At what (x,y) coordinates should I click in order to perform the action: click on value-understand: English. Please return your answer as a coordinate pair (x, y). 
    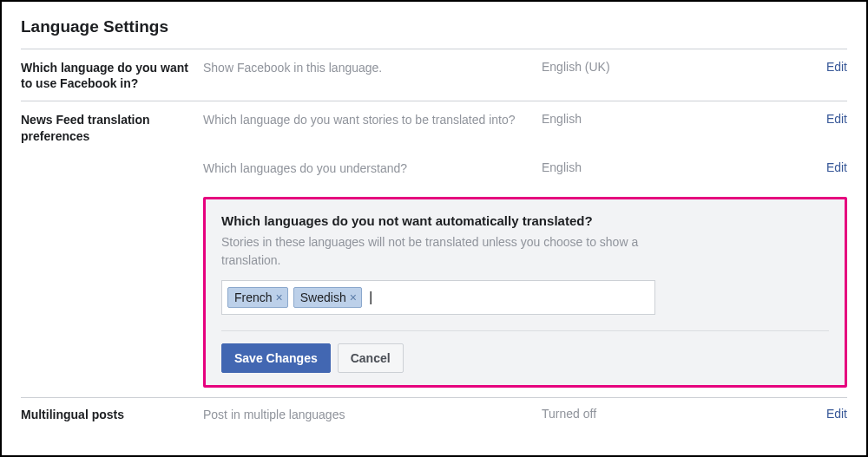
    Looking at the image, I should click on (680, 167).